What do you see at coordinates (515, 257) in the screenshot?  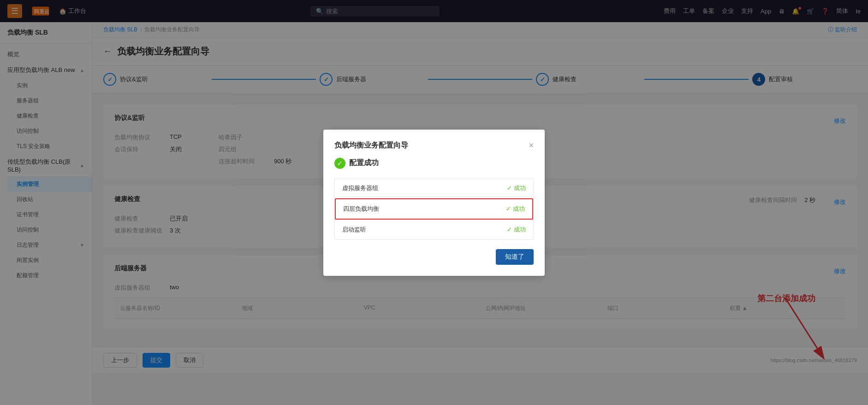 I see `confirm-button: 知道了` at bounding box center [515, 257].